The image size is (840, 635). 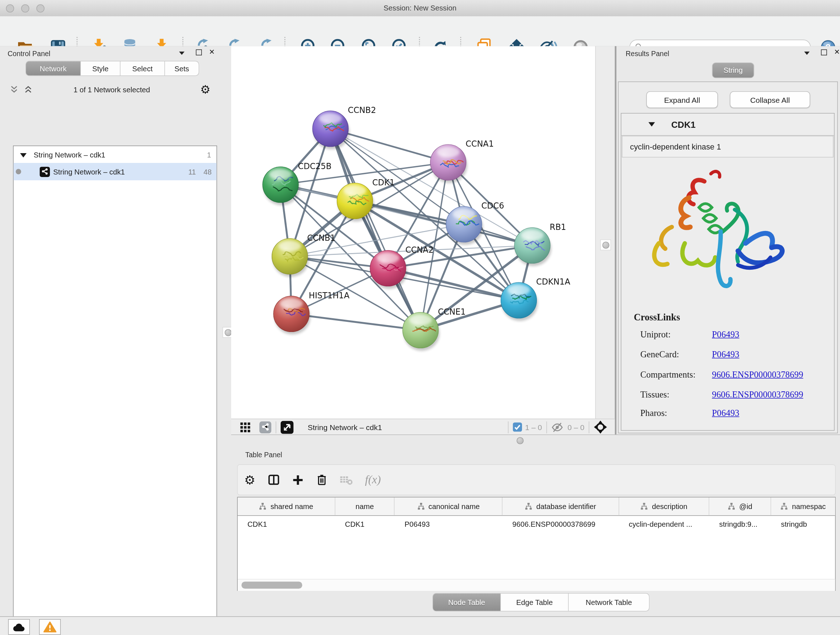 I want to click on tab-edge-table: Edge Table, so click(x=535, y=602).